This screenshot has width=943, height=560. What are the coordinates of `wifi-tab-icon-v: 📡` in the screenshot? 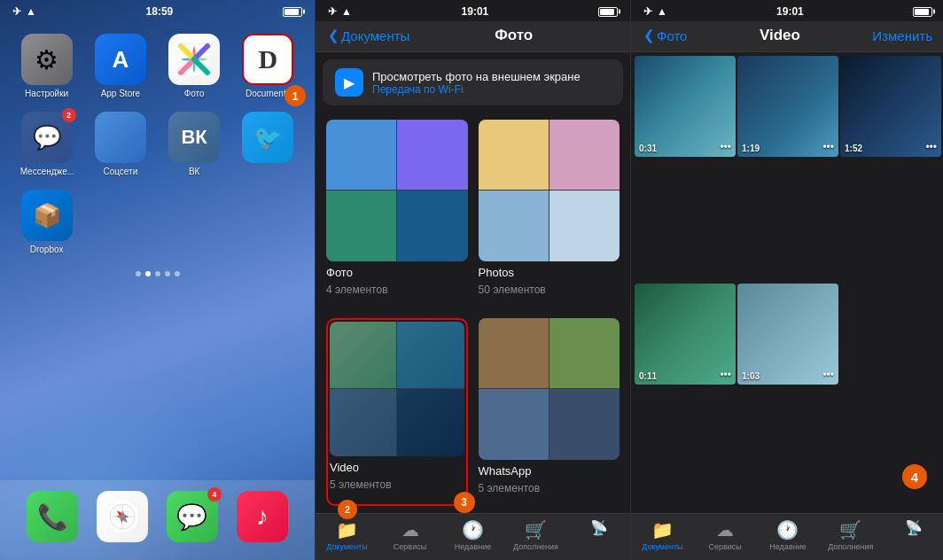 It's located at (914, 528).